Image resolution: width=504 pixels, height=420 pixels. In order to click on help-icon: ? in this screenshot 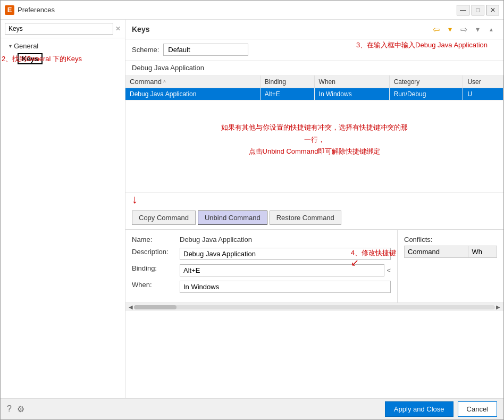, I will do `click(10, 409)`.